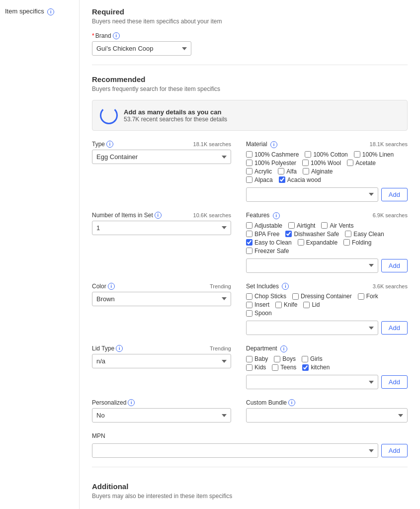 This screenshot has height=509, width=420. Describe the element at coordinates (250, 180) in the screenshot. I see `material-checkbox-alpaca` at that location.